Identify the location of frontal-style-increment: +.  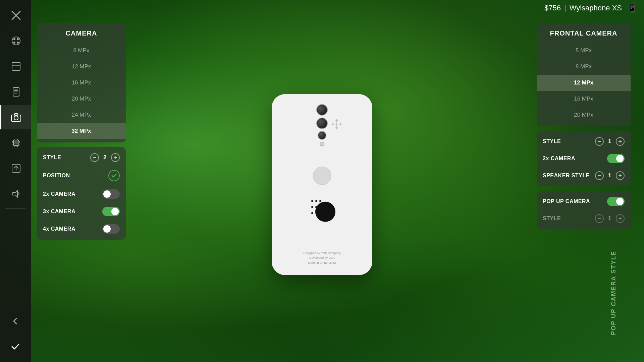
(620, 141).